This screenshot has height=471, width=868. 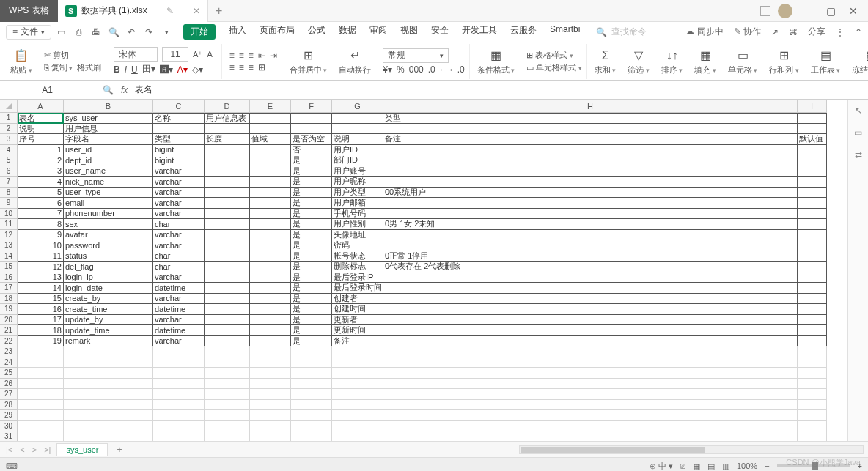 I want to click on row-header: 24, so click(x=9, y=363).